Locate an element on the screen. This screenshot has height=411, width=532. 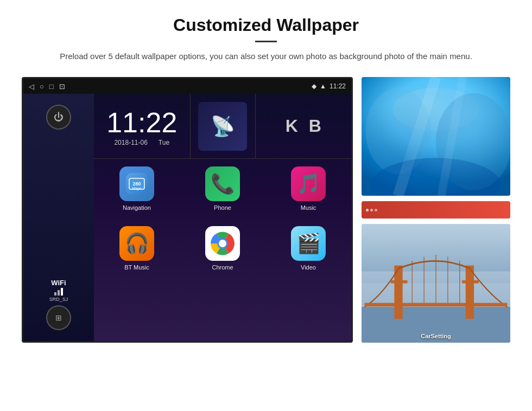
chrome-label: Chrome is located at coordinates (223, 267).